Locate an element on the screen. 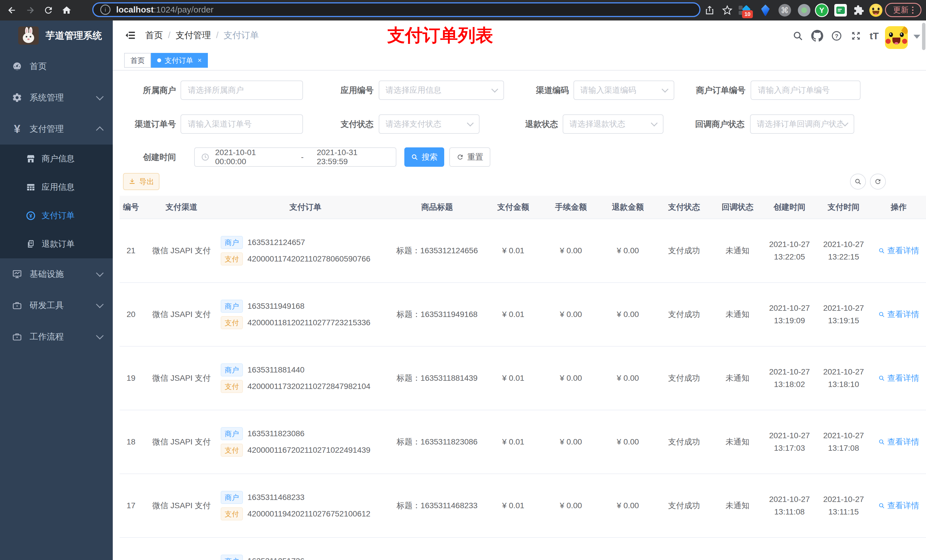  table-row: 20 微信 JSAPI 支付 商户1635311949168 支付4200001… is located at coordinates (523, 314).